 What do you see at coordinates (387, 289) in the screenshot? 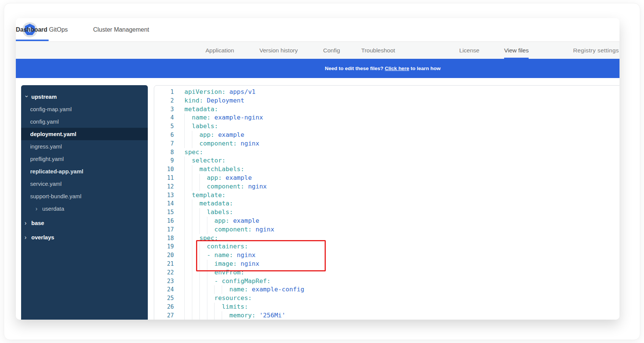
I see `code-line: 24name: example-config` at bounding box center [387, 289].